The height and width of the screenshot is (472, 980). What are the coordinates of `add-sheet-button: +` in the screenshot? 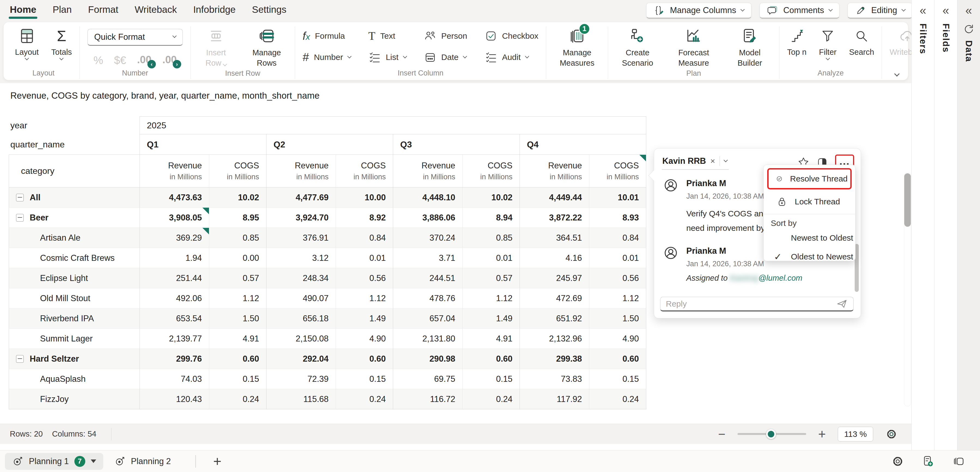 It's located at (218, 461).